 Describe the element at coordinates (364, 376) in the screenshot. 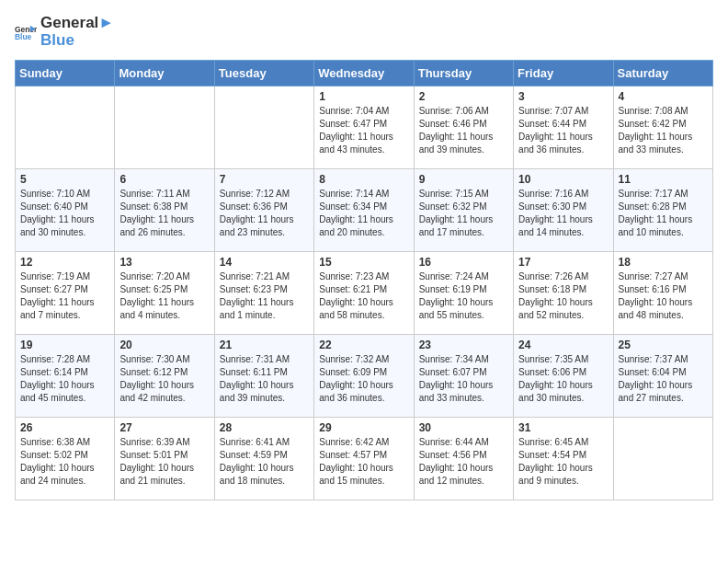

I see `calendar-cell: 22Sunrise: 7:32 AM Sunset: 6:09 PM Dayli…` at that location.